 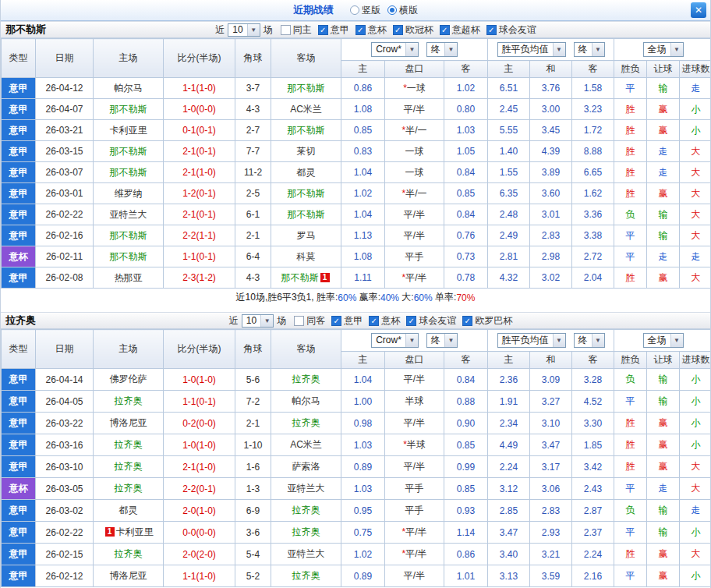 I want to click on chevron-down-icon: ▼, so click(x=451, y=340).